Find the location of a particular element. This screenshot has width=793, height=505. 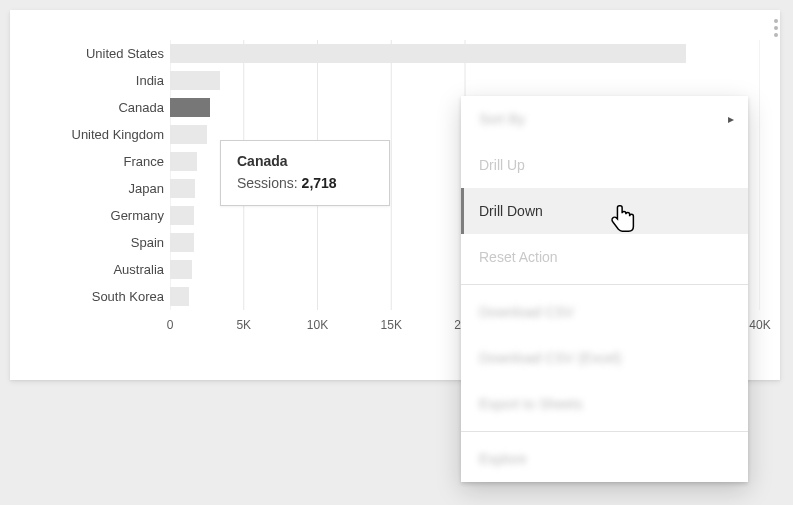

bar-australia is located at coordinates (181, 270).